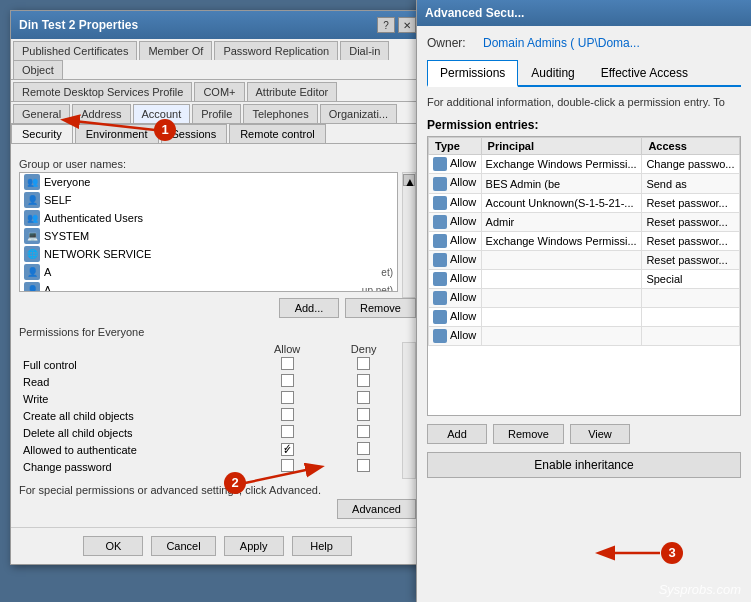 The image size is (751, 602). I want to click on tab-environment: Environment, so click(117, 134).